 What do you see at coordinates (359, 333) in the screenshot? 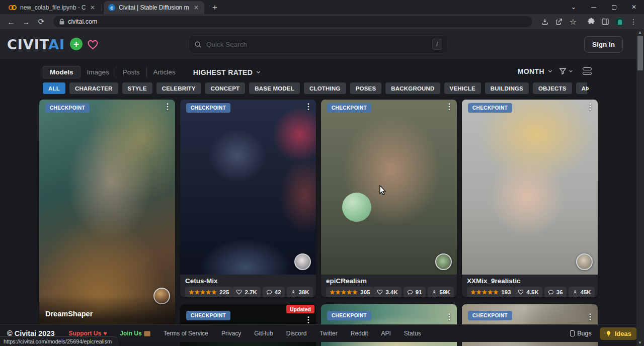
I see `footer-link: Reddit` at bounding box center [359, 333].